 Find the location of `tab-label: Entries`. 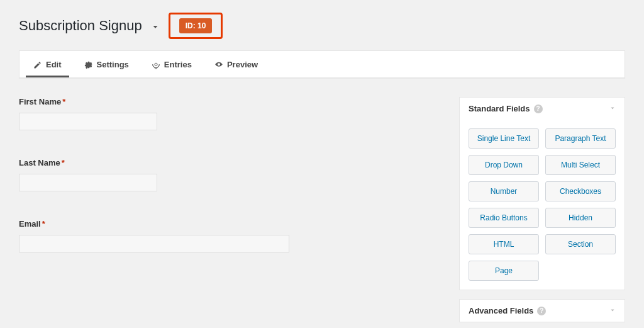

tab-label: Entries is located at coordinates (178, 64).